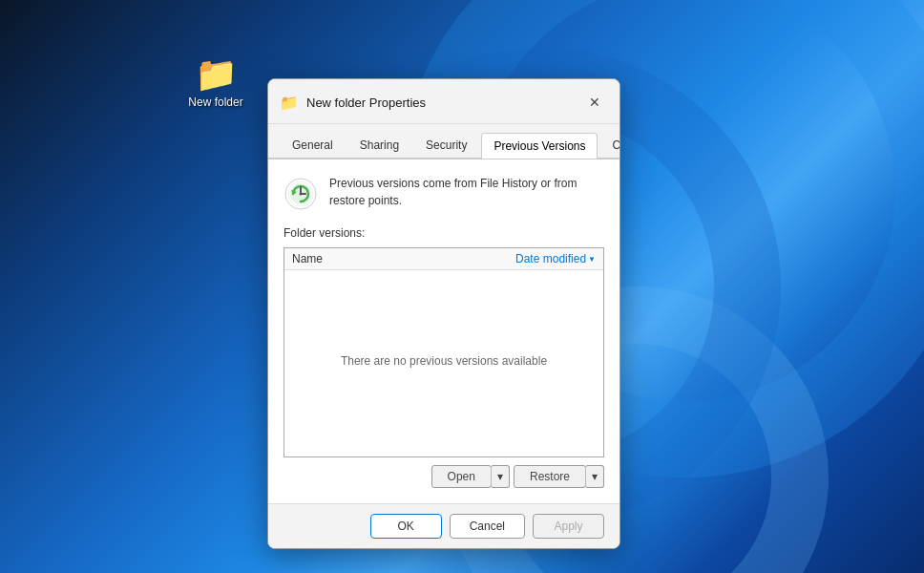 This screenshot has width=924, height=573. What do you see at coordinates (440, 103) in the screenshot?
I see `dialog-title: New folder Properties` at bounding box center [440, 103].